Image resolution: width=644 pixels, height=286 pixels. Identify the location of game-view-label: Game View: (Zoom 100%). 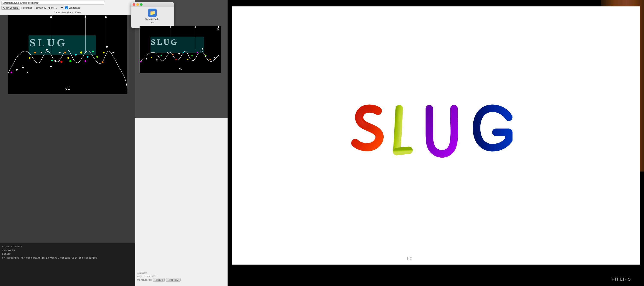
(68, 12).